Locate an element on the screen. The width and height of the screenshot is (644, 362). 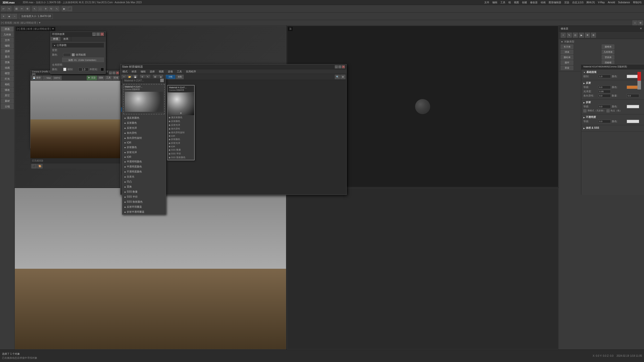
env-color-swatch is located at coordinates (67, 55).